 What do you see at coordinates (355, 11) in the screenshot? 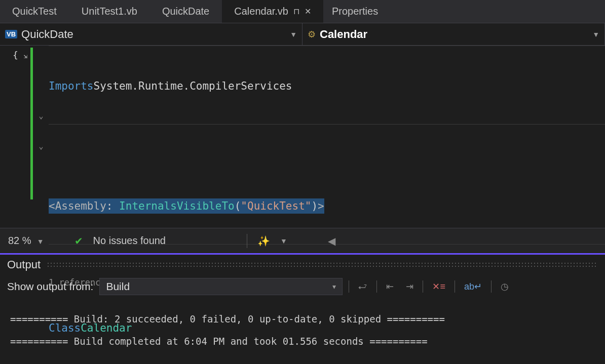
I see `tab-label: Properties` at bounding box center [355, 11].